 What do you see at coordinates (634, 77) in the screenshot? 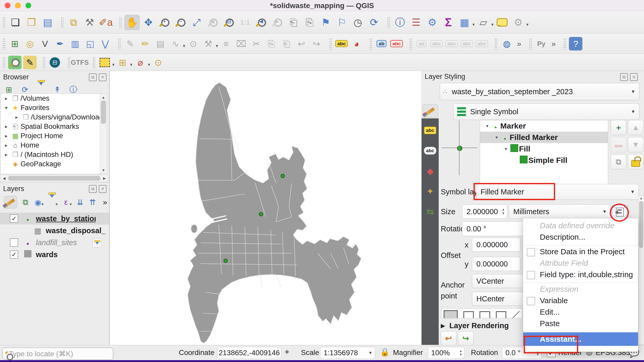
I see `styling-close-icon: ✕` at bounding box center [634, 77].